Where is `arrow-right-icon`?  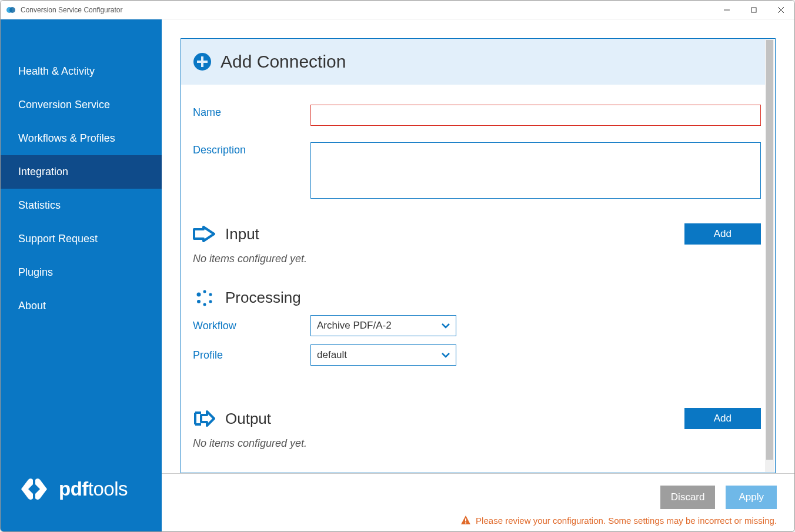 arrow-right-icon is located at coordinates (205, 234).